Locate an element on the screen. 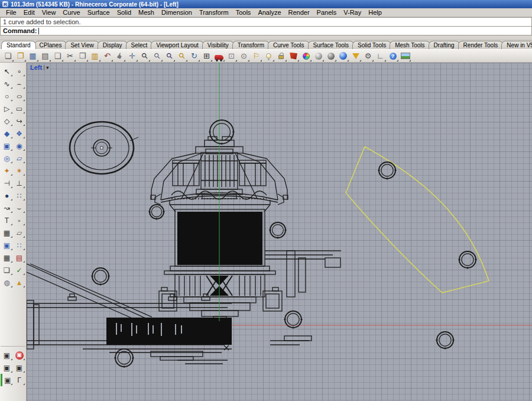 The height and width of the screenshot is (401, 532). group-tool-icon: ▦ is located at coordinates (7, 233).